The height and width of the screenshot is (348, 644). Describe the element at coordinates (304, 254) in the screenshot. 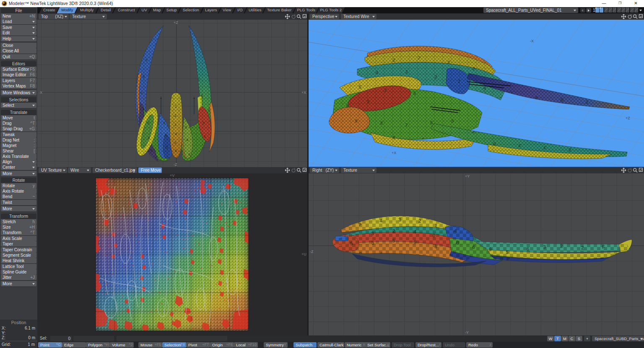

I see `svg-text: +U` at that location.